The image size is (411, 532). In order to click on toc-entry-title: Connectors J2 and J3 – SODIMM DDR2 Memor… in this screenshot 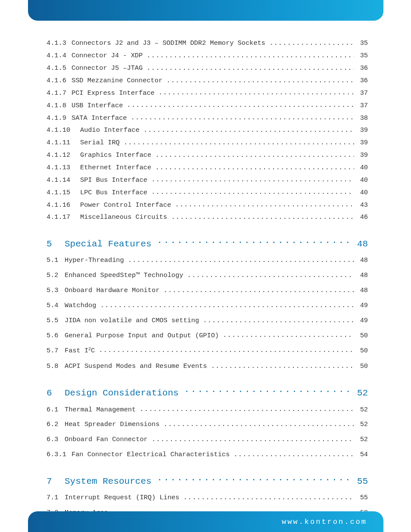, I will do `click(168, 43)`.